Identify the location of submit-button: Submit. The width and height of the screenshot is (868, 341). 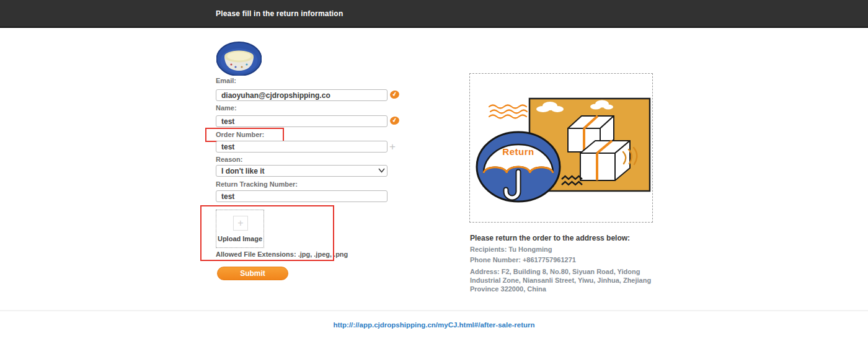
(253, 273).